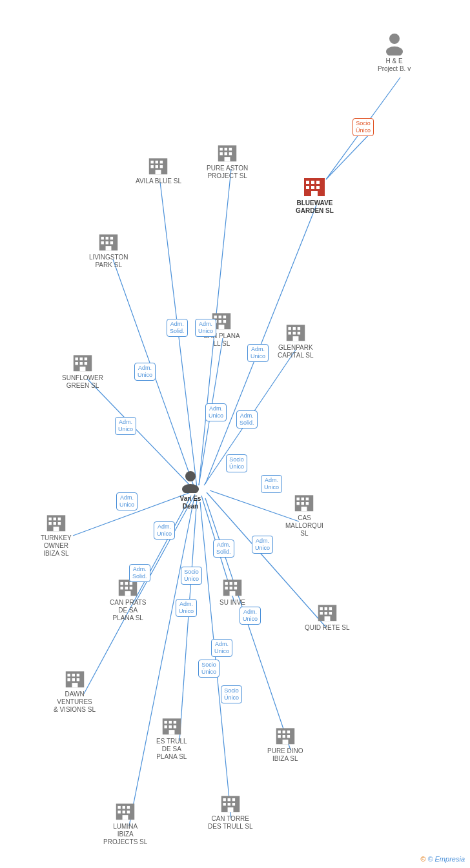 The width and height of the screenshot is (470, 868). Describe the element at coordinates (231, 694) in the screenshot. I see `badge-socio-unico-4: SocioÚnico` at that location.